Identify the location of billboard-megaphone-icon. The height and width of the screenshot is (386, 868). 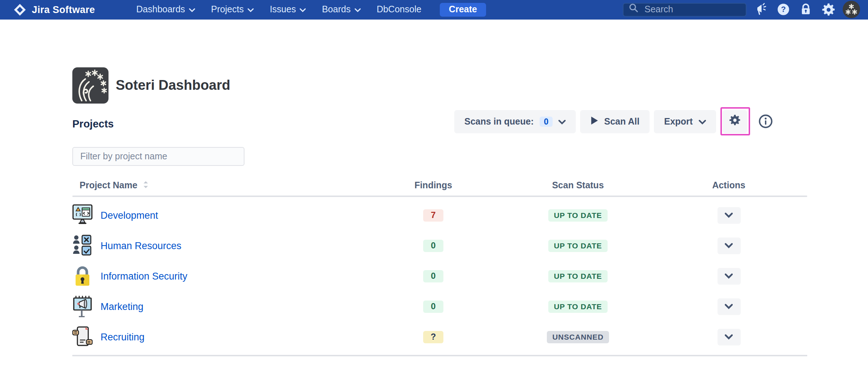
(82, 306).